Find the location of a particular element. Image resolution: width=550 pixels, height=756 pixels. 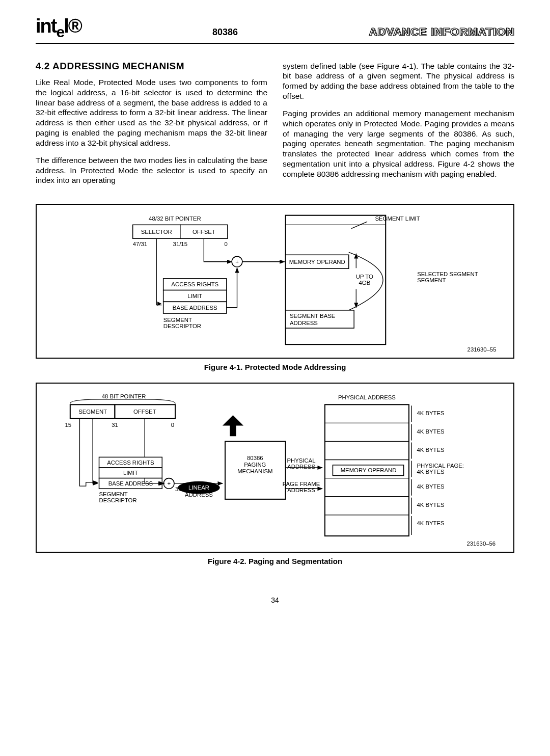

svg-text: 80386 is located at coordinates (255, 458).